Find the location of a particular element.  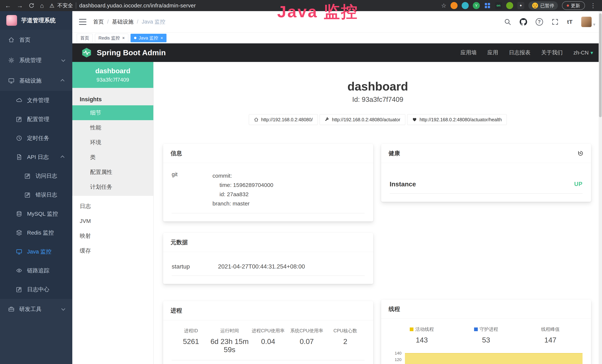

breadcrumb-item: 首页 is located at coordinates (98, 22).